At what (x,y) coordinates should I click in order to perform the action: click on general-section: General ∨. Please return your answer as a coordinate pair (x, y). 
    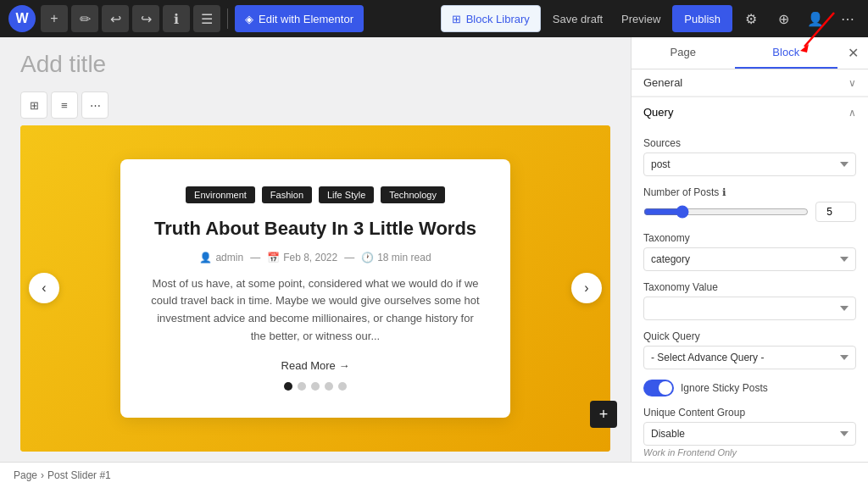
    Looking at the image, I should click on (749, 83).